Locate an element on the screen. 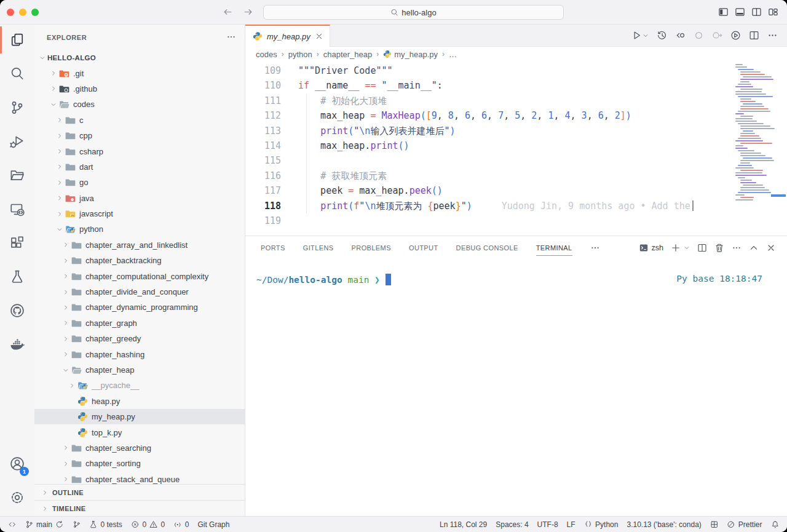  zoom-window-button is located at coordinates (35, 12).